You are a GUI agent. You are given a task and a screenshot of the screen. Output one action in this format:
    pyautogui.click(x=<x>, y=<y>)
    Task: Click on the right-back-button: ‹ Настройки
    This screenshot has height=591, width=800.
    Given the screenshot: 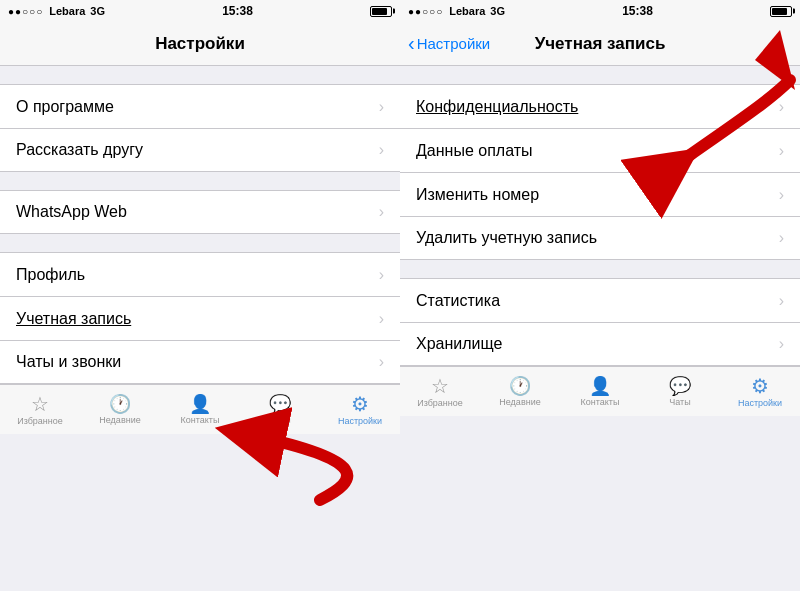 What is the action you would take?
    pyautogui.click(x=449, y=44)
    